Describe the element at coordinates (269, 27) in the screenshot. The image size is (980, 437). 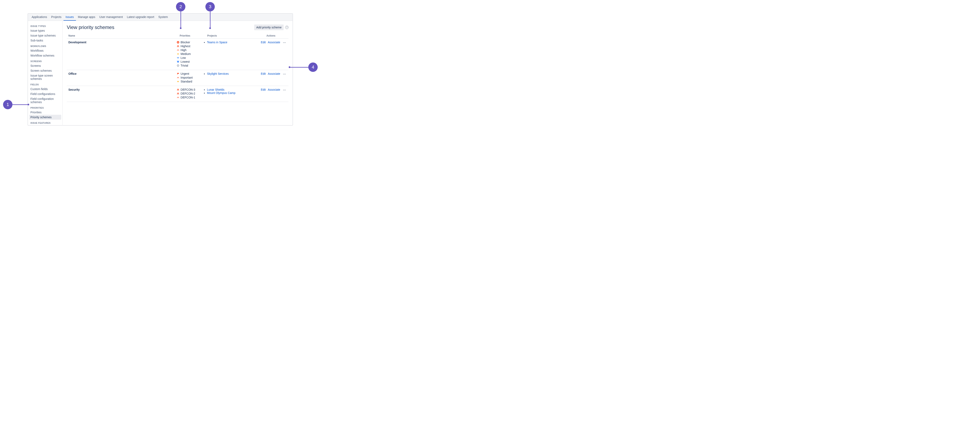
I see `add-priority-scheme-button: Add priority scheme` at that location.